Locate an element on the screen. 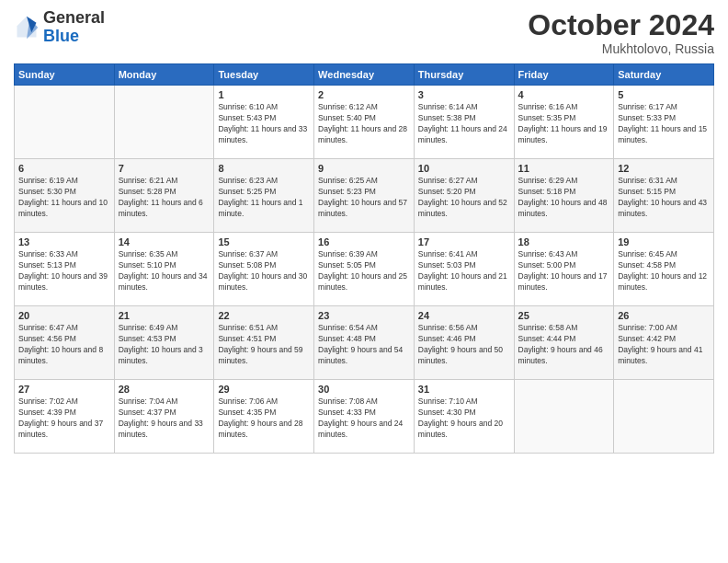 Image resolution: width=728 pixels, height=563 pixels. sunset-text: Sunset: 5:13 PM is located at coordinates (48, 265).